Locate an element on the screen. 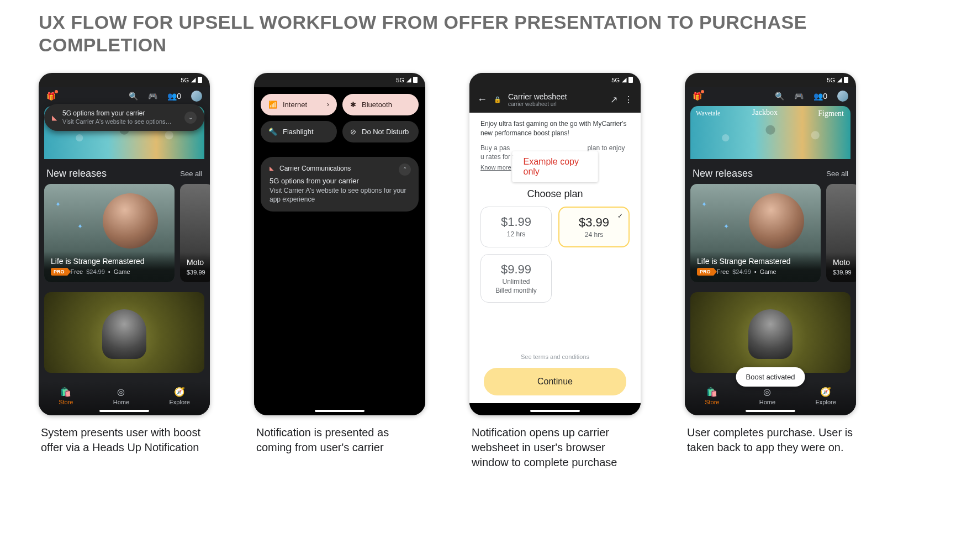  chevron-right-icon: › is located at coordinates (328, 104).